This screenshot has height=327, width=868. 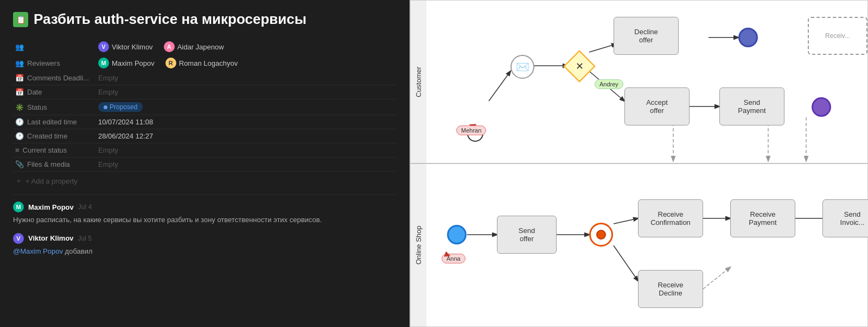 I want to click on current-status-label: ≡ Current status, so click(x=54, y=150).